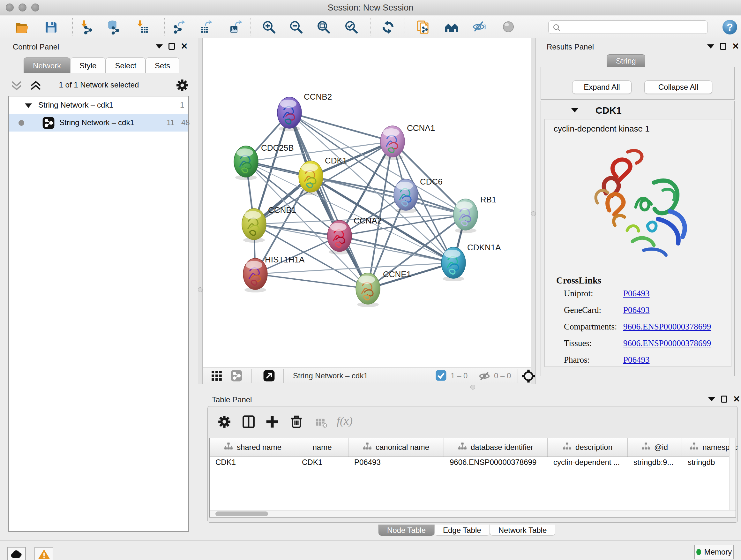  What do you see at coordinates (322, 447) in the screenshot?
I see `column-header-name: name` at bounding box center [322, 447].